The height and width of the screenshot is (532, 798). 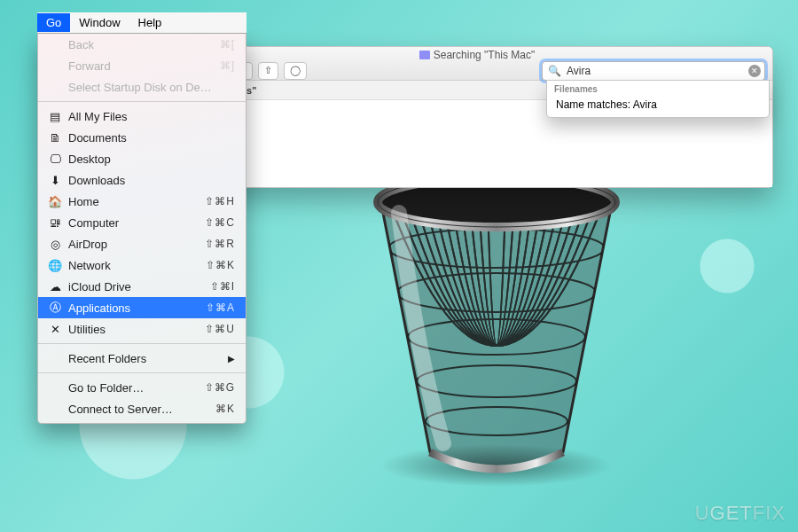 I want to click on menu-home: 🏠 Home ⇧⌘H, so click(x=142, y=201).